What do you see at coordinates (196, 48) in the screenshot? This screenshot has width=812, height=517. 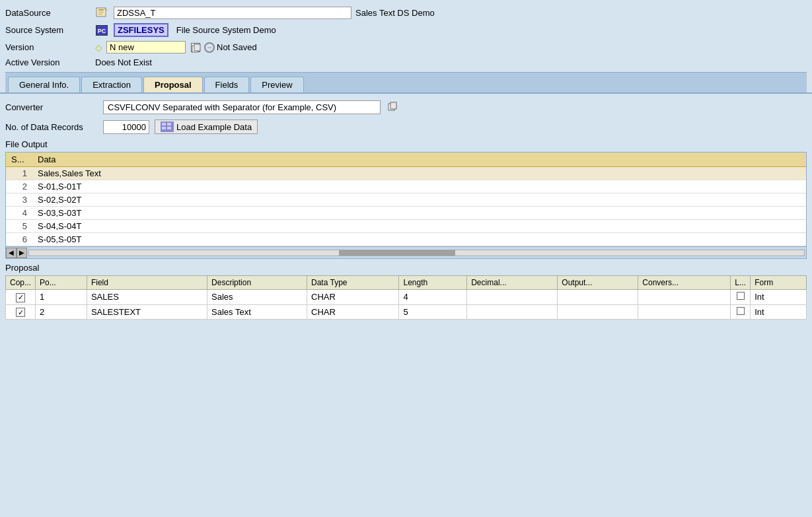 I see `copy-icon` at bounding box center [196, 48].